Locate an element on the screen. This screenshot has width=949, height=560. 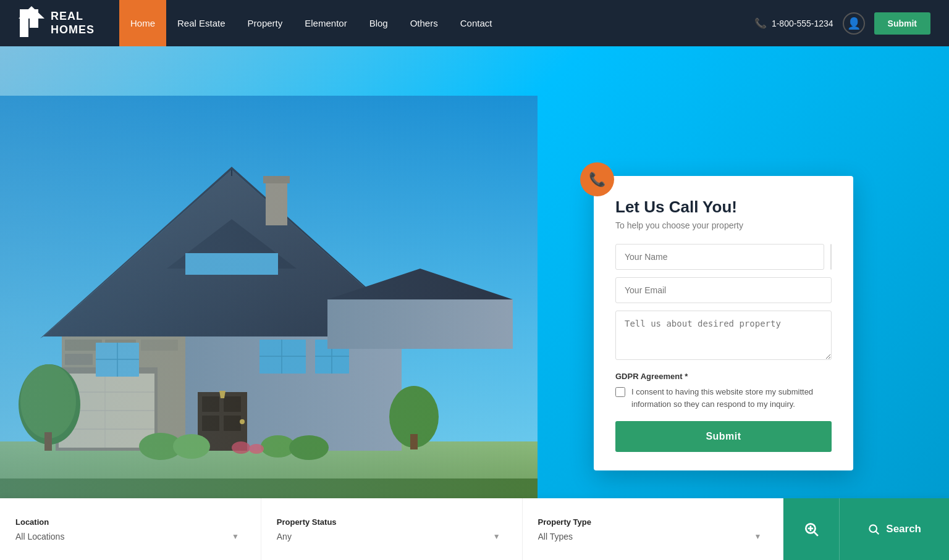
property-description-textarea is located at coordinates (723, 335).